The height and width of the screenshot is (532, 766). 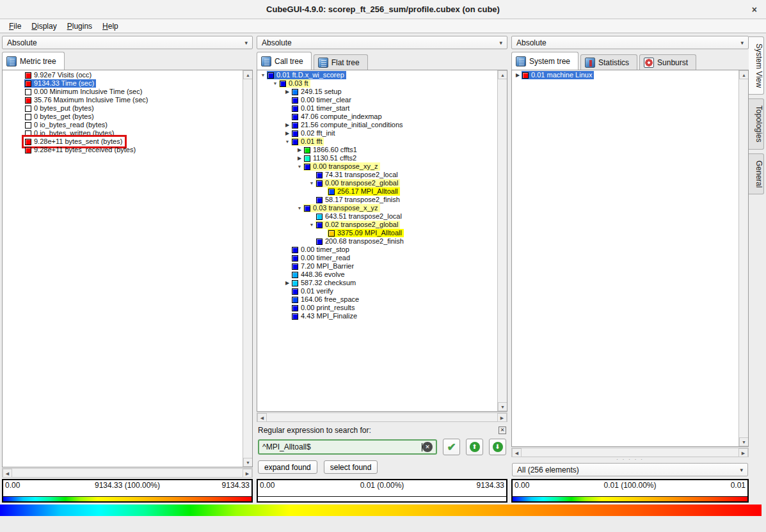 I want to click on tree-node: 0.00 timer_stop, so click(x=321, y=249).